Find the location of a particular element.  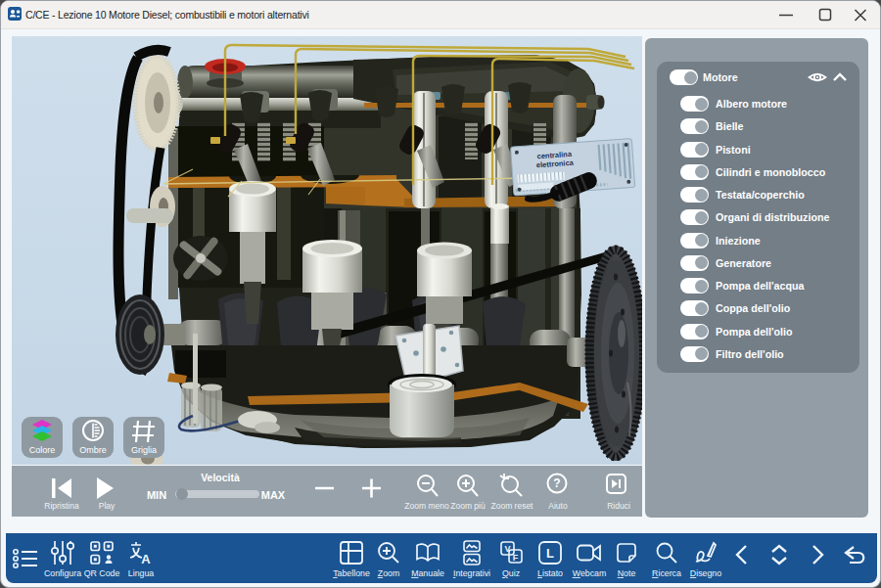

svg-text: Tabellone is located at coordinates (351, 573).